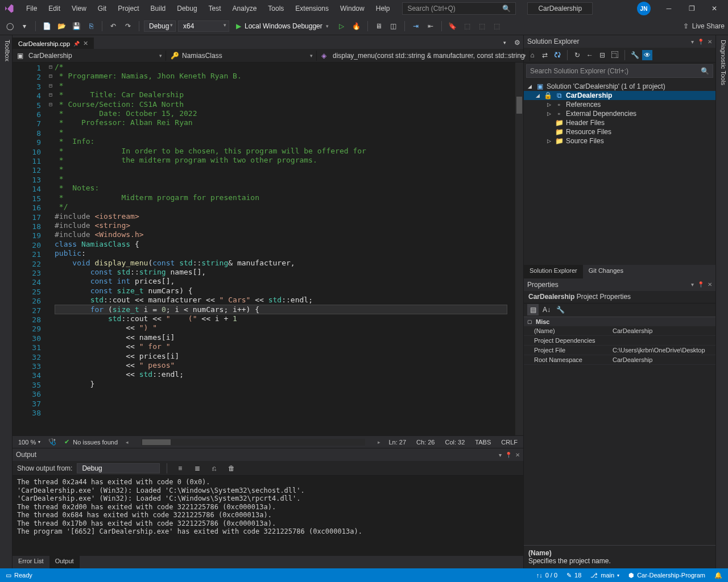 Image resolution: width=728 pixels, height=582 pixels. What do you see at coordinates (79, 9) in the screenshot?
I see `menu-view: View` at bounding box center [79, 9].